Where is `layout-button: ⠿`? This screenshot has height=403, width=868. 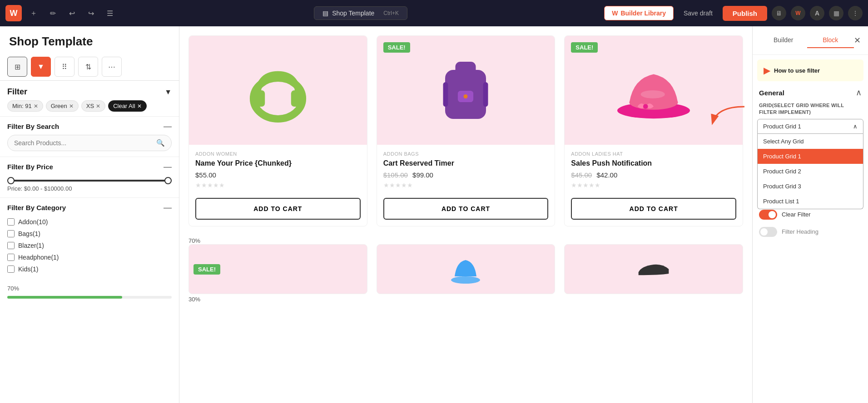 layout-button: ⠿ is located at coordinates (64, 67).